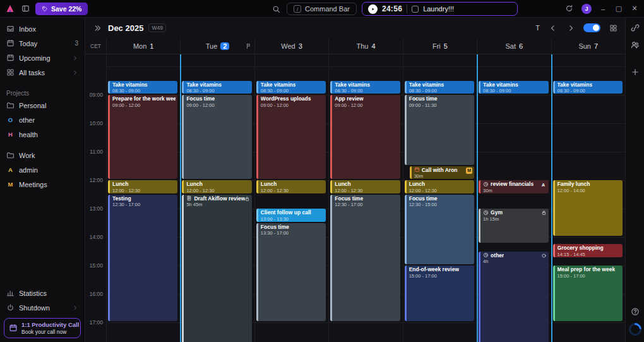  Describe the element at coordinates (292, 46) in the screenshot. I see `day-header-wed: Wed3` at that location.